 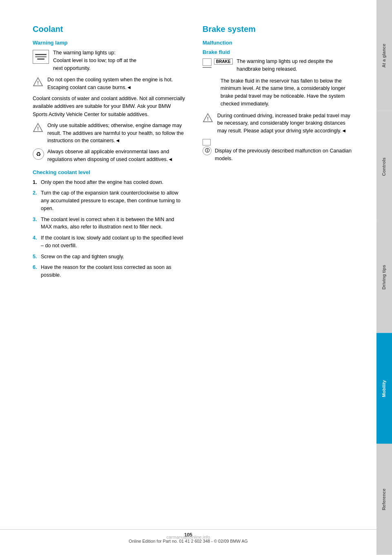 What do you see at coordinates (109, 229) in the screenshot?
I see `coolant-steps-list: 1. Only open the hood after the engine h…` at bounding box center [109, 229].